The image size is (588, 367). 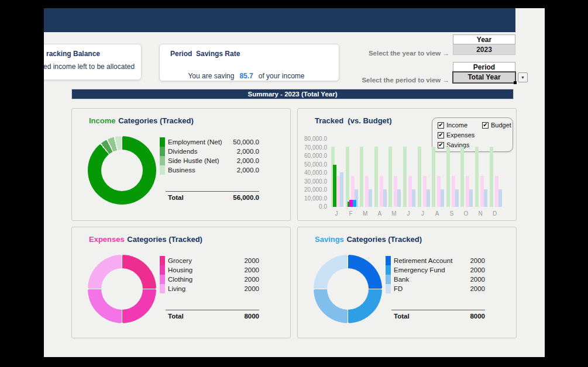 I want to click on legend-checkbox-expenses: ✔ Expenses, so click(x=456, y=135).